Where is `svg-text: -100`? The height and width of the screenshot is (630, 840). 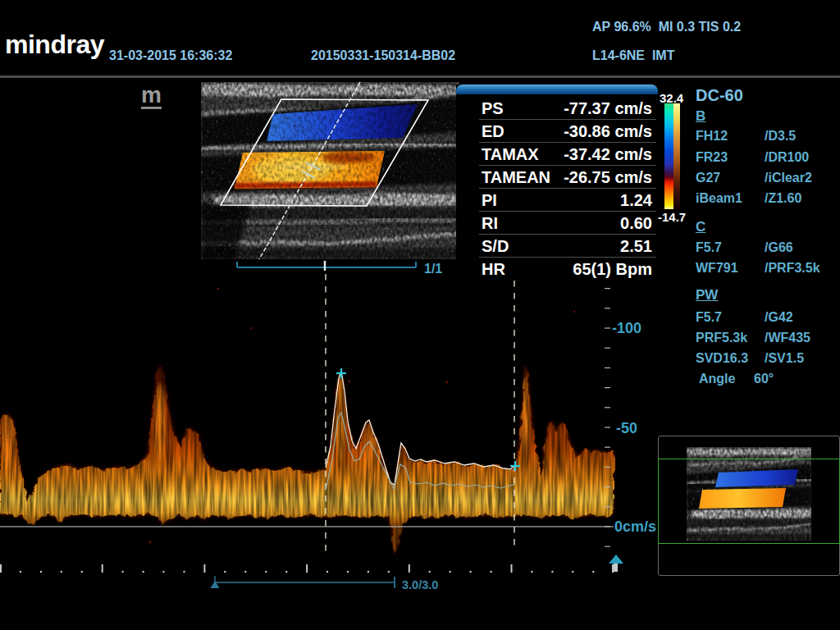 svg-text: -100 is located at coordinates (627, 328).